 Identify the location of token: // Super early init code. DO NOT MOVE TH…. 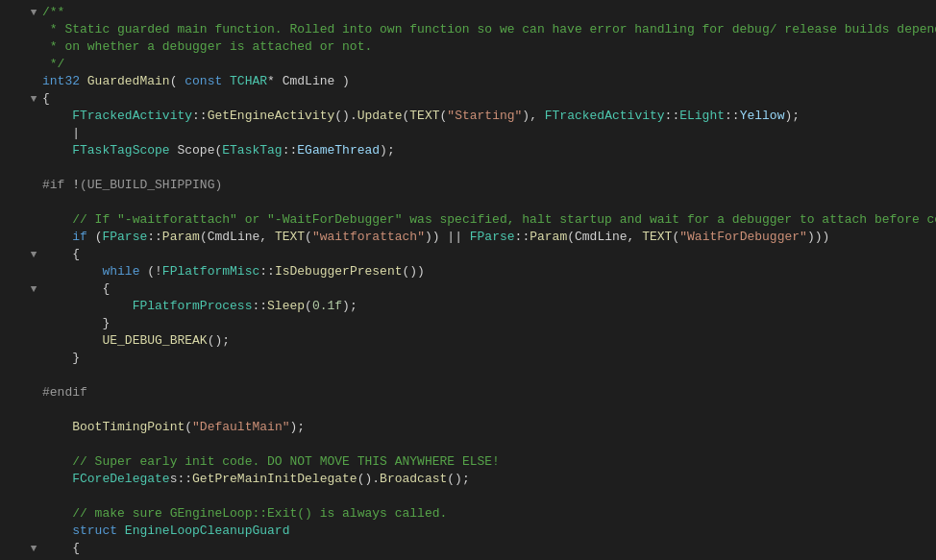
(286, 461).